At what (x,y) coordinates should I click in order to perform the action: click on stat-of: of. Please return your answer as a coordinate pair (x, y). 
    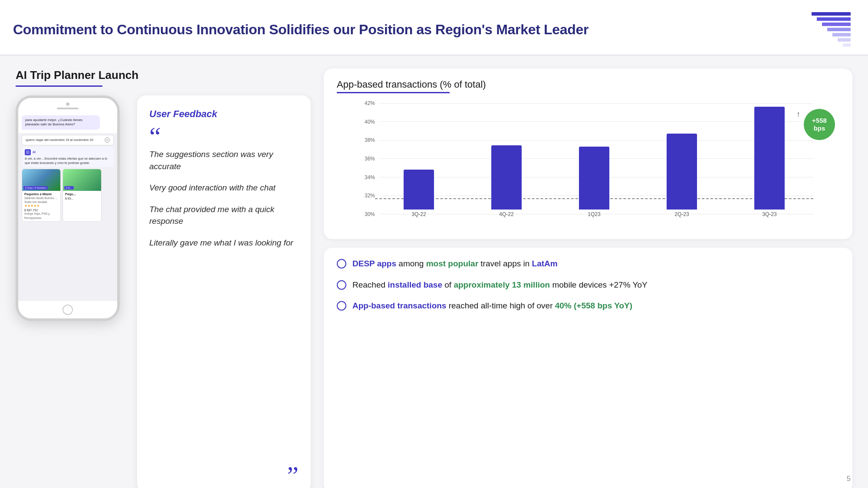
    Looking at the image, I should click on (449, 285).